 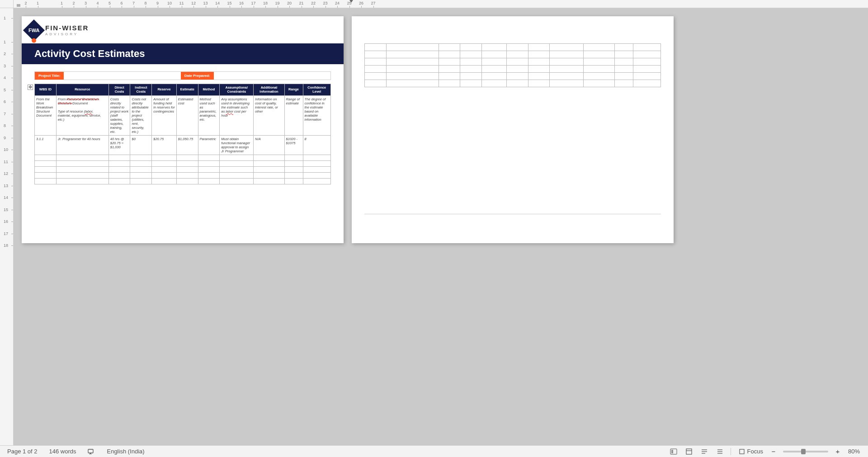 I want to click on data-estimate: $1,050.75, so click(x=187, y=146).